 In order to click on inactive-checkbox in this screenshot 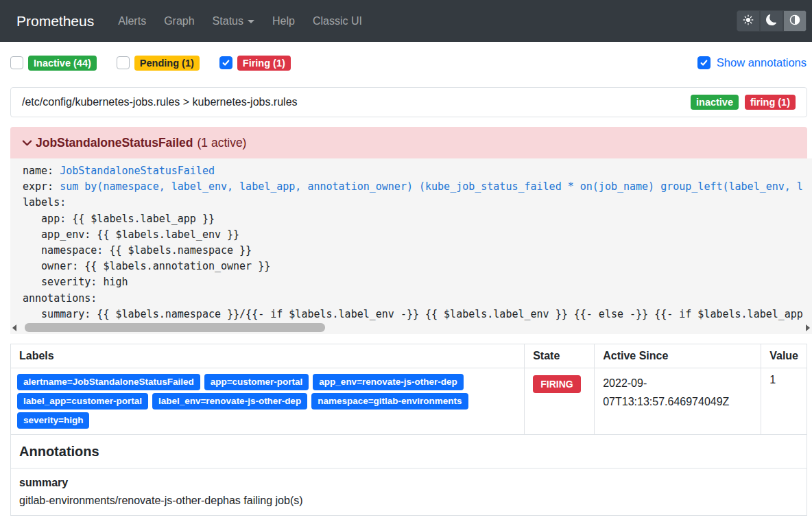, I will do `click(16, 63)`.